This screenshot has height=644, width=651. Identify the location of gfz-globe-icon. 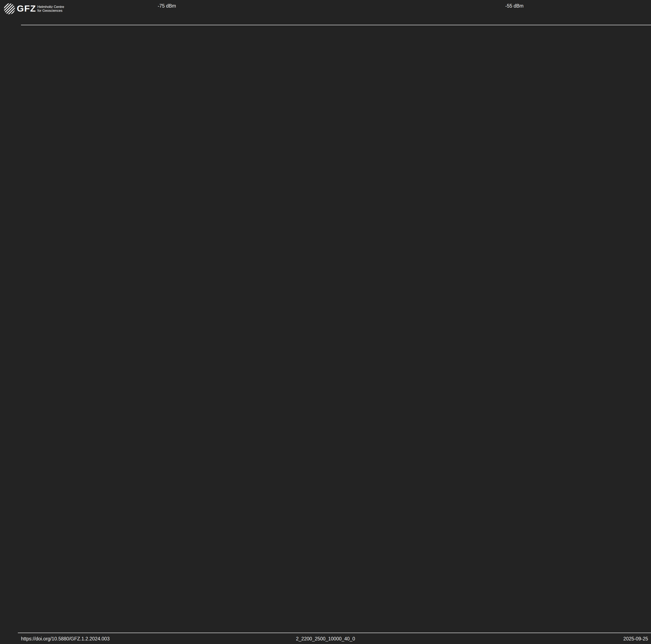
(9, 9).